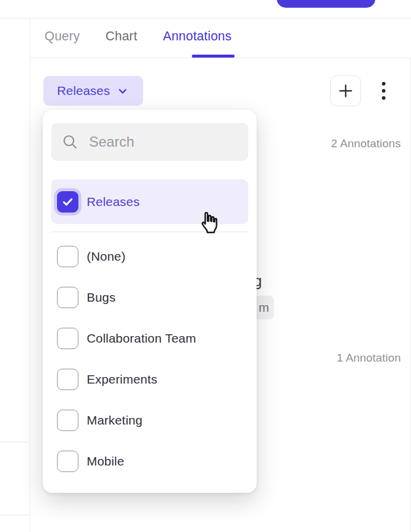 The height and width of the screenshot is (532, 411). Describe the element at coordinates (113, 202) in the screenshot. I see `option-label: Releases` at that location.